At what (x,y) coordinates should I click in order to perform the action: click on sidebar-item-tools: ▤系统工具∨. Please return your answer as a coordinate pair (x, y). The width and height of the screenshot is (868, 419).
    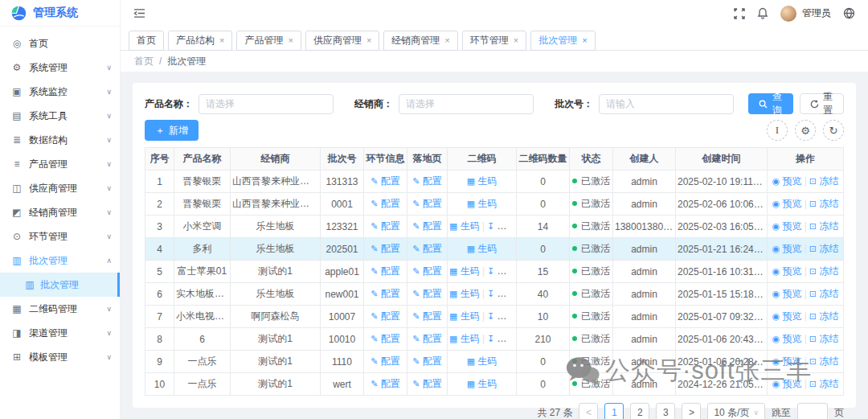
    Looking at the image, I should click on (59, 116).